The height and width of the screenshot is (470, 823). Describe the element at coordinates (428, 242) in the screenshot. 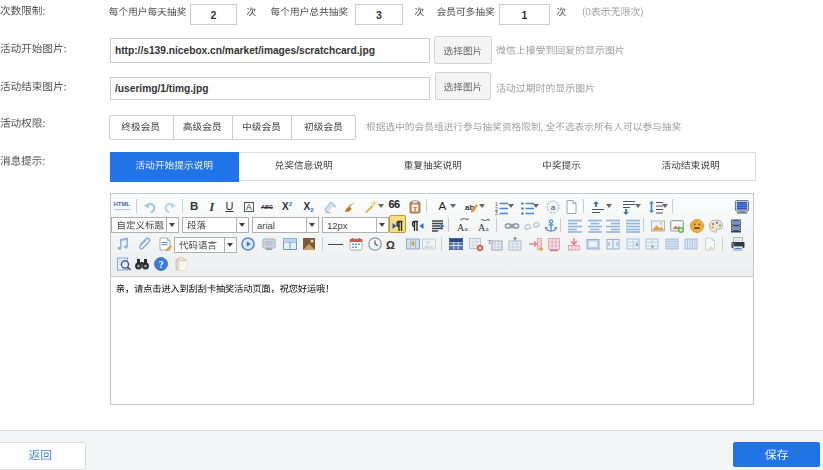

I see `svg-text: w` at that location.